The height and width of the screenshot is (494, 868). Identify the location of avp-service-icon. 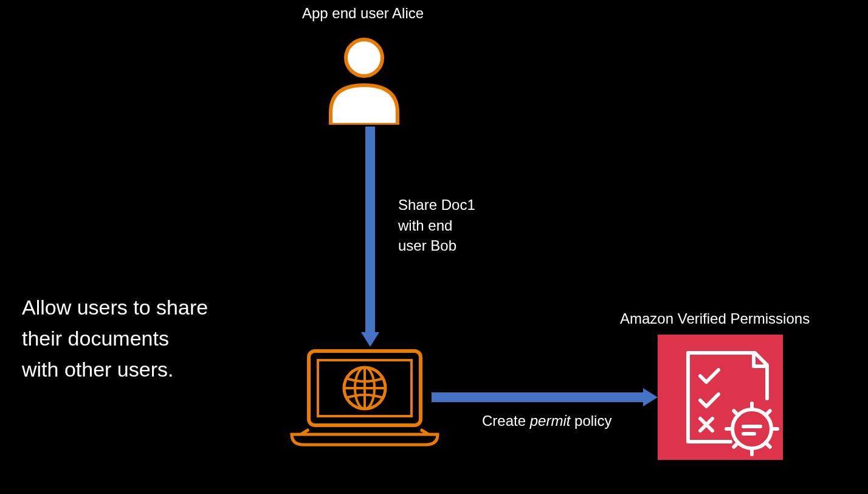
(720, 398).